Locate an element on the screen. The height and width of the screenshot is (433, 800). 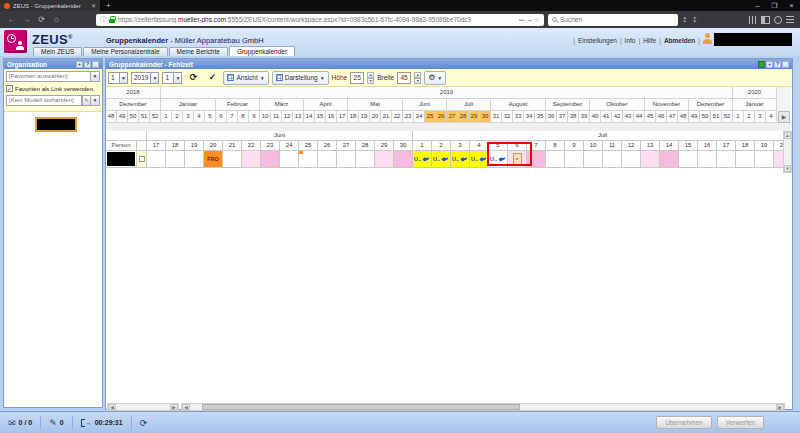
person-name-cell is located at coordinates (122, 160).